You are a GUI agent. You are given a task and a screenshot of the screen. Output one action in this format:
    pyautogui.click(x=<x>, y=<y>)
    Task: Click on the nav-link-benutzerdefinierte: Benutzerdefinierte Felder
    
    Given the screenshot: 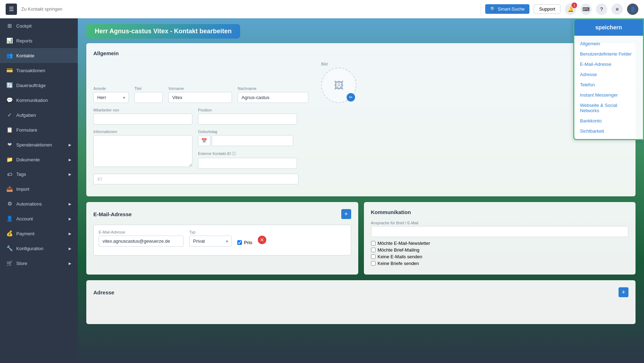 What is the action you would take?
    pyautogui.click(x=609, y=54)
    